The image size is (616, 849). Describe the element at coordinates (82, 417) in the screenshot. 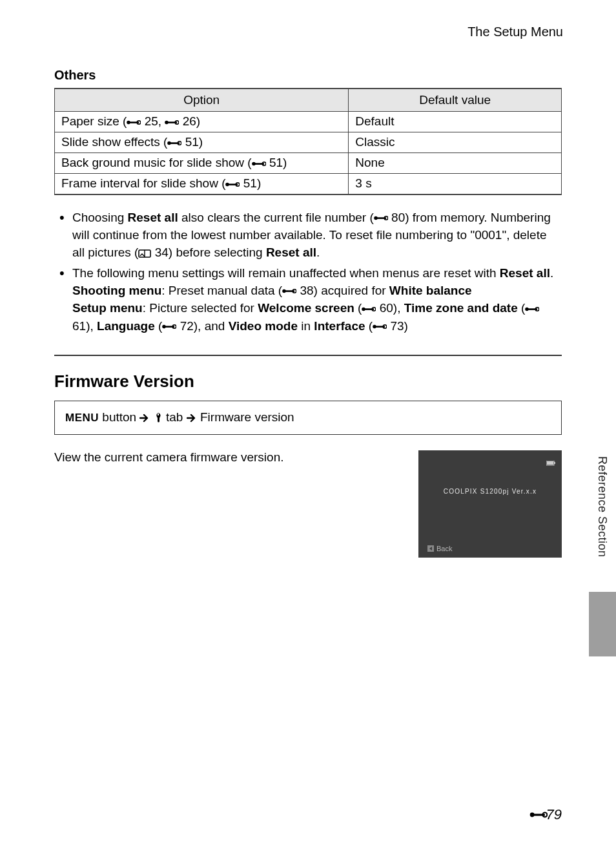

I see `menu-button-label: MENU` at that location.